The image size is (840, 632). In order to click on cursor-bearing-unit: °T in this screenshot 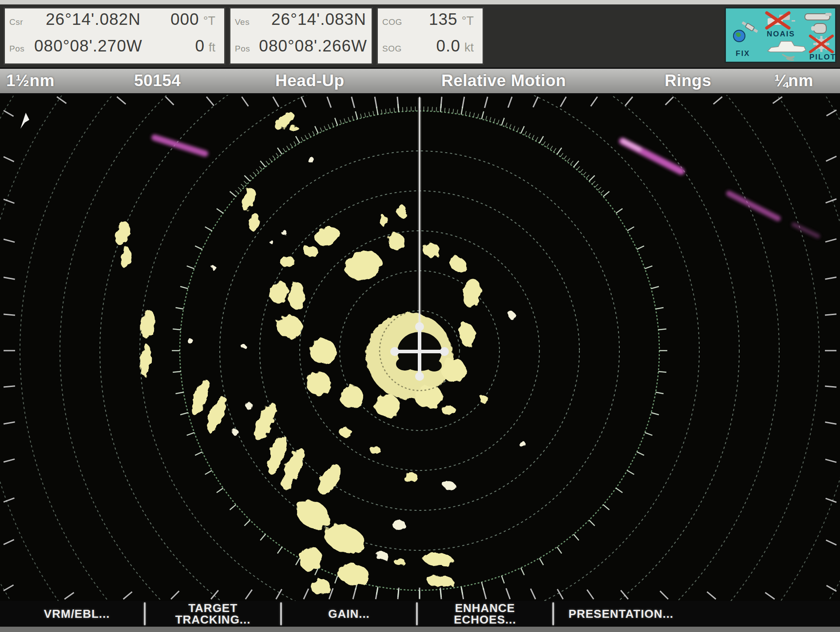, I will do `click(210, 21)`.